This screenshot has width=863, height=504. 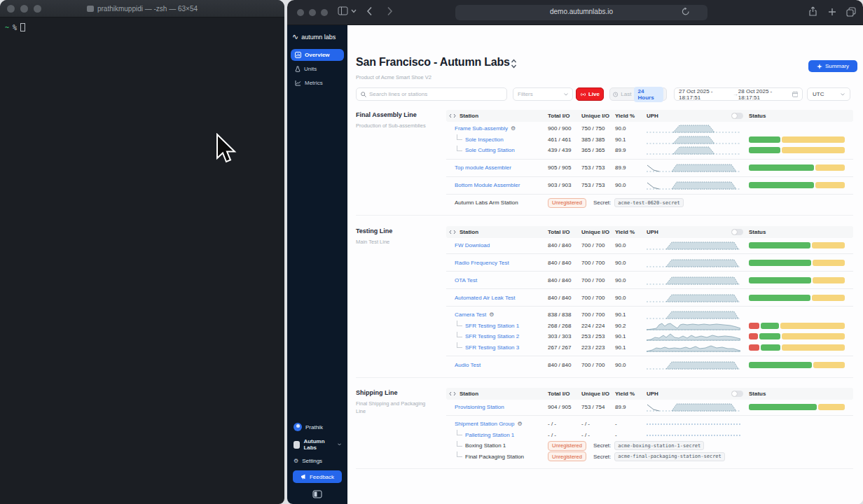 What do you see at coordinates (659, 445) in the screenshot?
I see `secret-value: acme-boxing-station-1-secret` at bounding box center [659, 445].